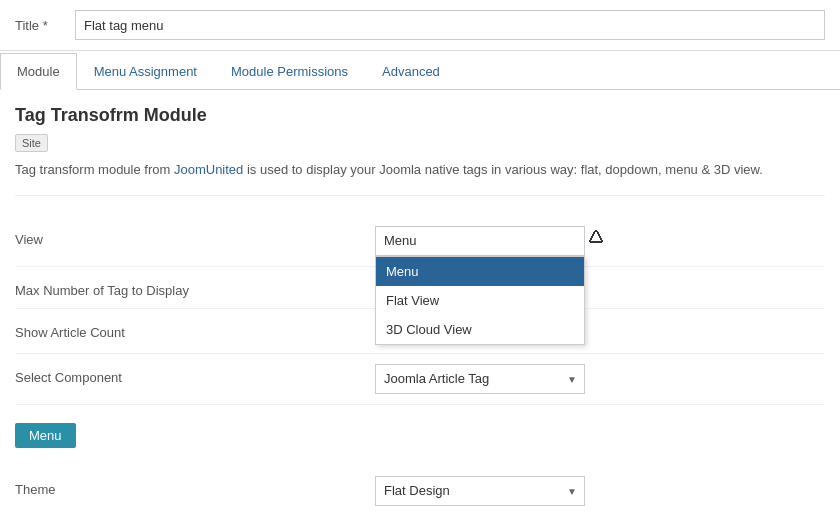  What do you see at coordinates (480, 241) in the screenshot?
I see `view-dropdown-container: Menu 🛆 Menu Flat View 3D Cloud View` at bounding box center [480, 241].